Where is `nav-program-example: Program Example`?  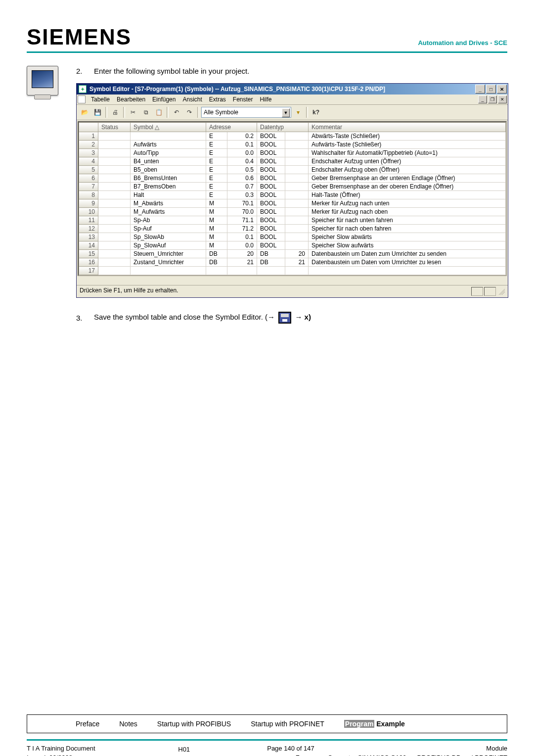 nav-program-example: Program Example is located at coordinates (375, 724).